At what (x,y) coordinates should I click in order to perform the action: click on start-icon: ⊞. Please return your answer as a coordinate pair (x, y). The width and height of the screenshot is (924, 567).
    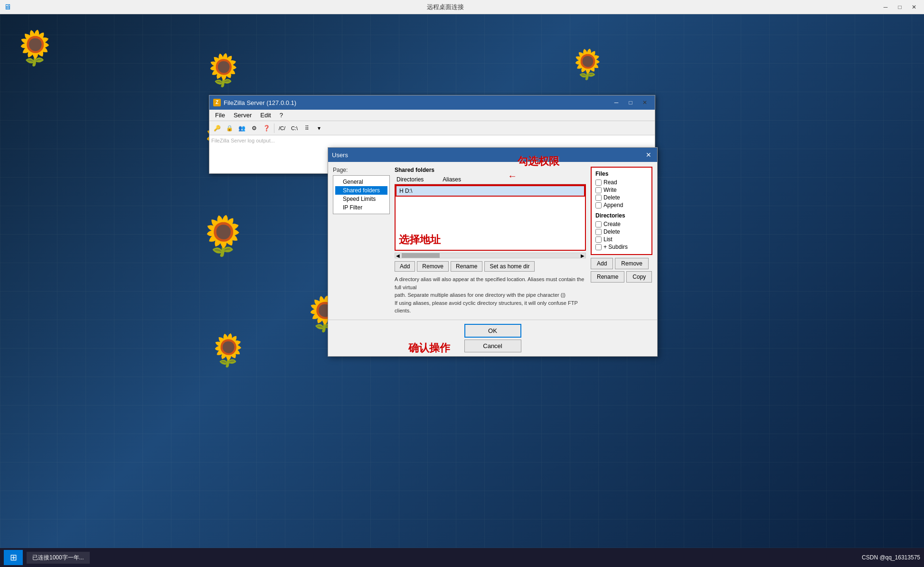
    Looking at the image, I should click on (13, 558).